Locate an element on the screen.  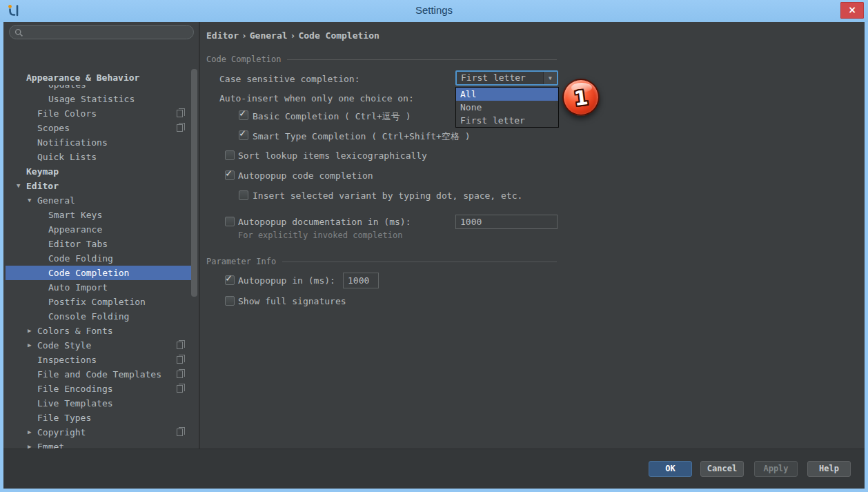
basic-completion-checkbox is located at coordinates (244, 115).